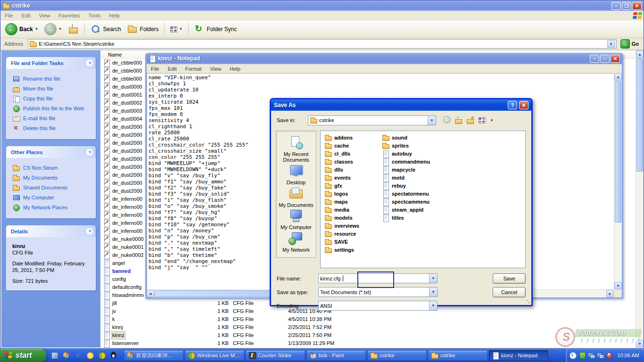 Image resolution: width=644 pixels, height=362 pixels. I want to click on dialog-folder-item: SAVE, so click(342, 241).